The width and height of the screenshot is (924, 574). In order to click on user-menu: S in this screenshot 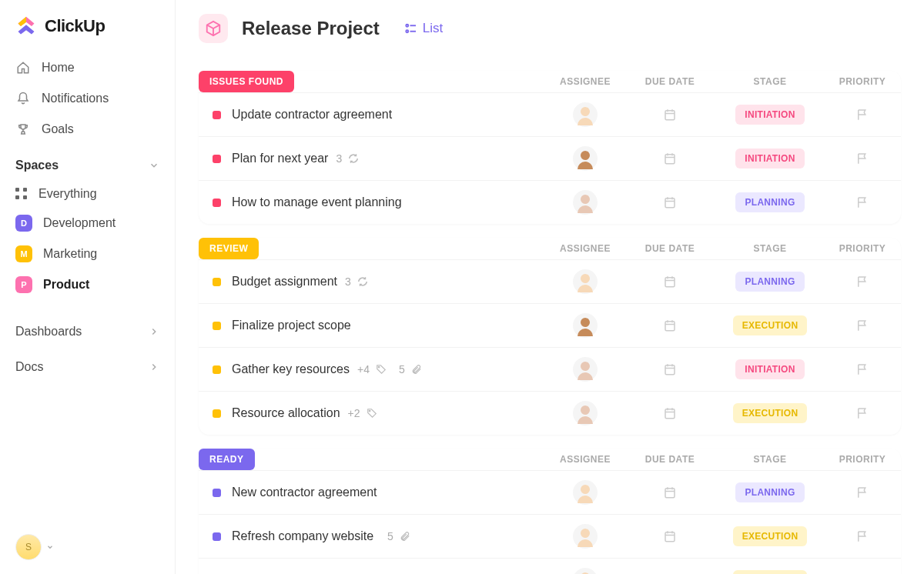, I will do `click(35, 547)`.